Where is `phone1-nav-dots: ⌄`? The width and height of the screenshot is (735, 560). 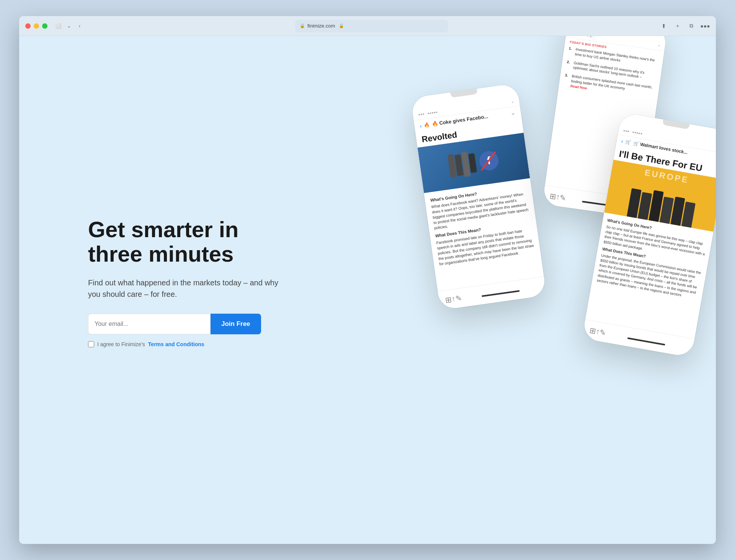
phone1-nav-dots: ⌄ is located at coordinates (513, 113).